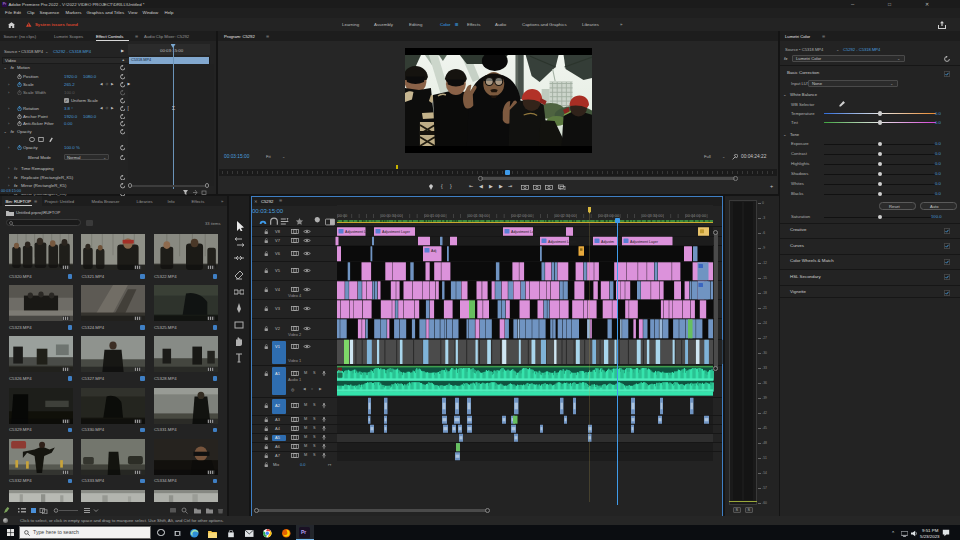 This screenshot has height=540, width=960. Describe the element at coordinates (608, 242) in the screenshot. I see `svg-text: Adjustm` at that location.